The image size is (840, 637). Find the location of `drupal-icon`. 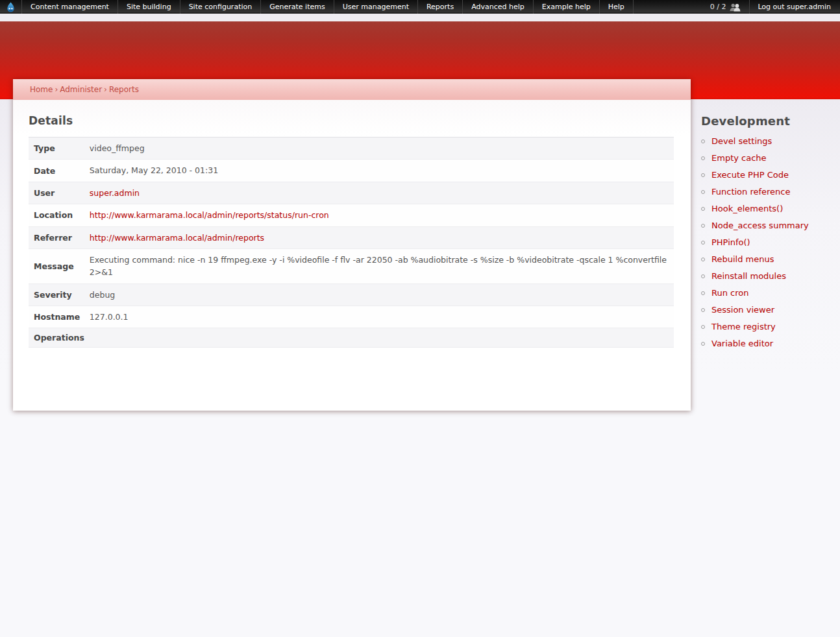

drupal-icon is located at coordinates (10, 7).